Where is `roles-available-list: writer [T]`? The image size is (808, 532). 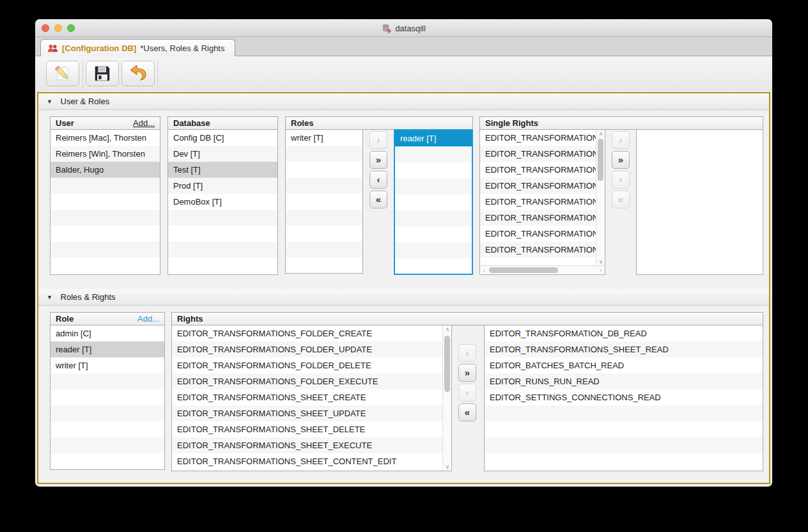
roles-available-list: writer [T] is located at coordinates (324, 201).